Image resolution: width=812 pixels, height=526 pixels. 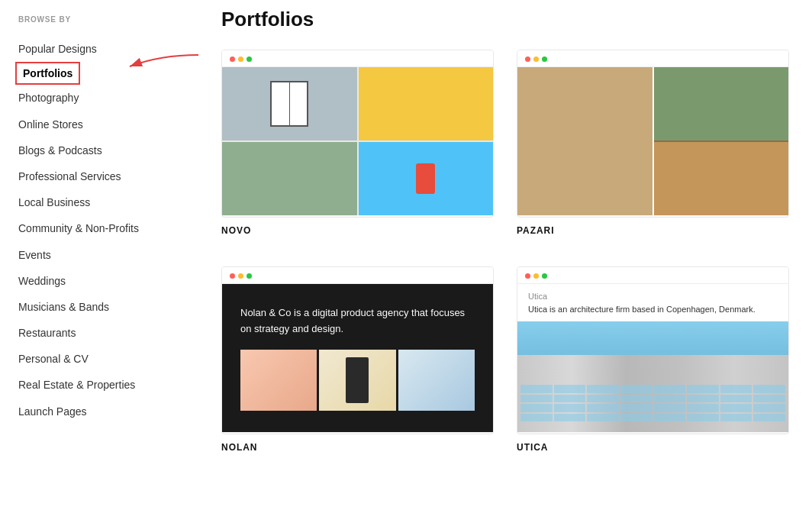 What do you see at coordinates (357, 360) in the screenshot?
I see `template-card-nolan: Nolan & Co is a digital product agency t…` at bounding box center [357, 360].